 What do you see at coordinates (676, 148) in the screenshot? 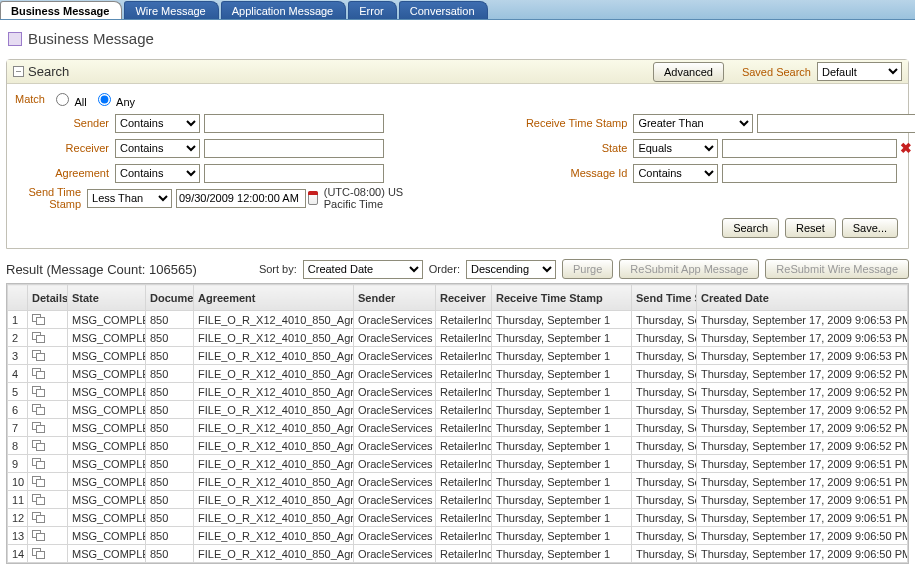
I see `op-select: Equals` at bounding box center [676, 148].